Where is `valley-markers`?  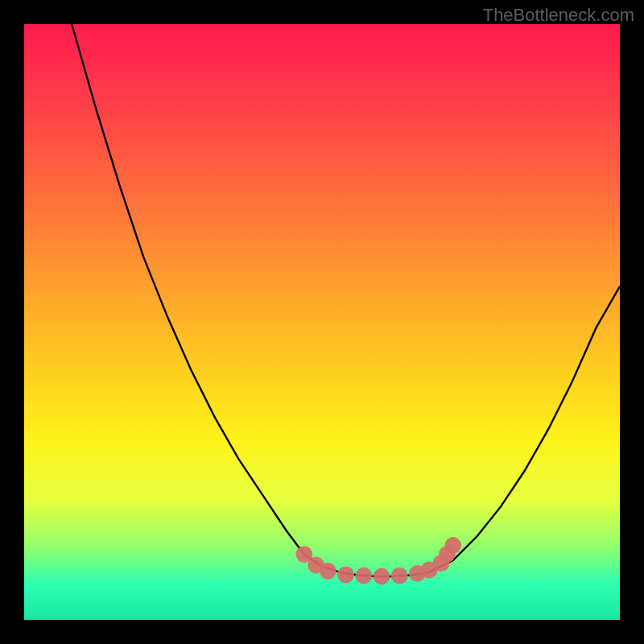
valley-markers is located at coordinates (378, 560).